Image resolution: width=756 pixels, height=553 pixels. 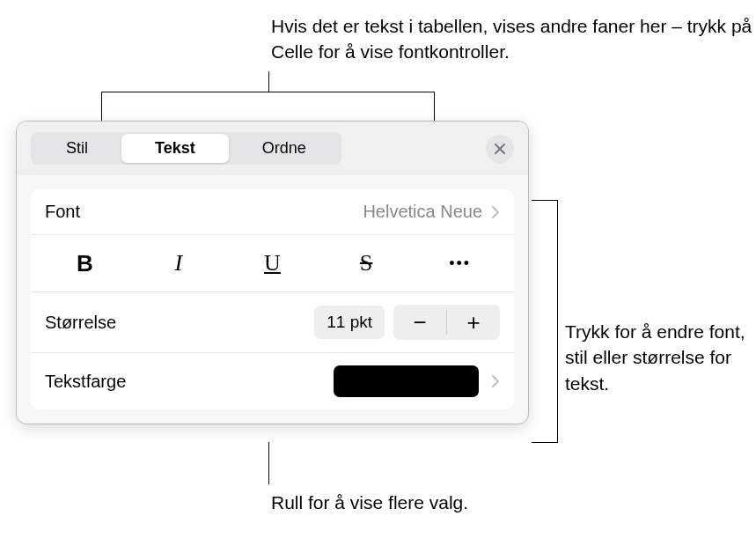 I want to click on underline-button: U, so click(x=272, y=263).